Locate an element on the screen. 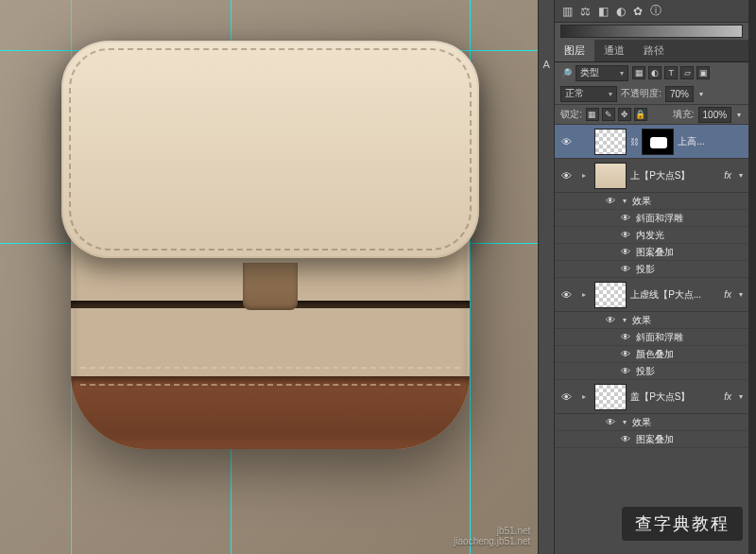 The image size is (756, 554). effect-name: 内发光 is located at coordinates (692, 235).